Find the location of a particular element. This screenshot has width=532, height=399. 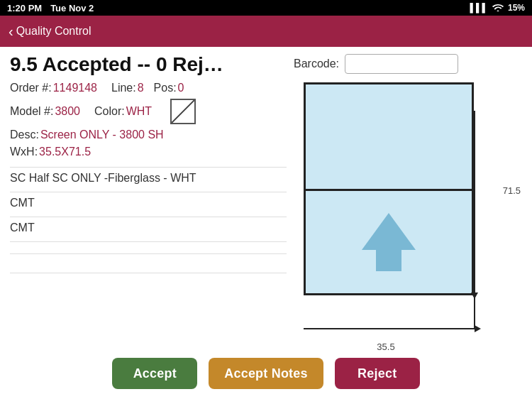

reject-button: Reject is located at coordinates (377, 373).